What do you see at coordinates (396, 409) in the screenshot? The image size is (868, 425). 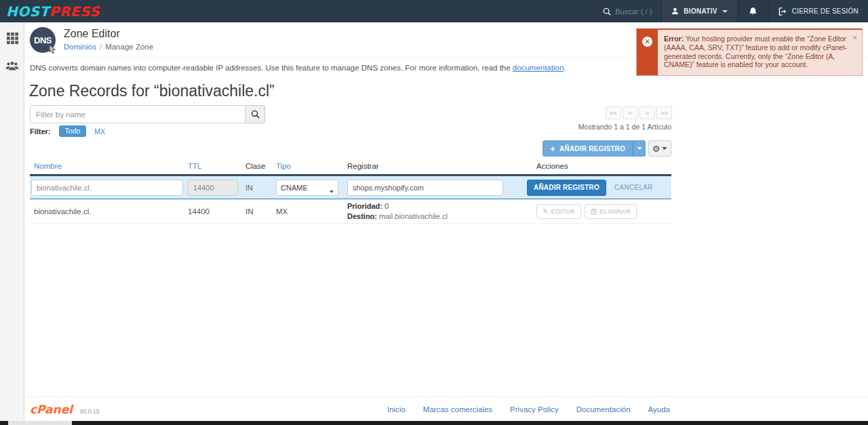 I see `footer-link-inicio: Inicio` at bounding box center [396, 409].